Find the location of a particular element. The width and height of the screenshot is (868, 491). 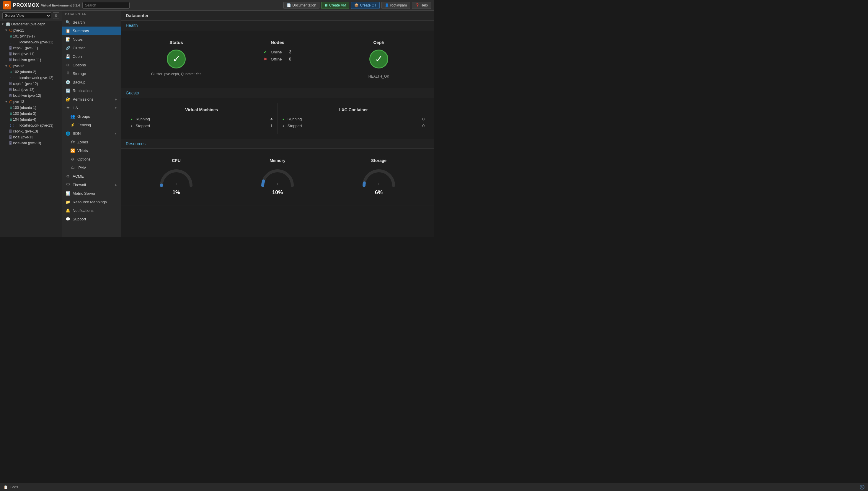

tree-item-net12: ⋮⋮⋮ localnetwork (pve-12) is located at coordinates (31, 78).